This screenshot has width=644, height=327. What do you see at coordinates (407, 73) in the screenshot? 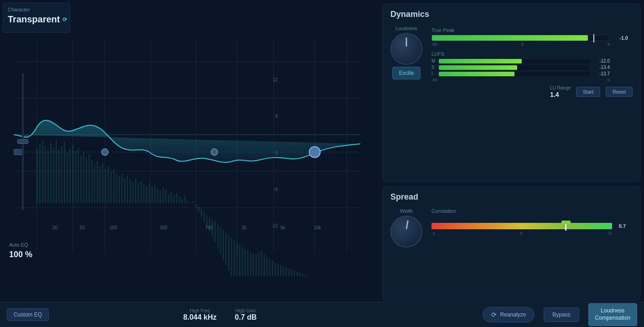
I see `excite-button: Excite` at bounding box center [407, 73].